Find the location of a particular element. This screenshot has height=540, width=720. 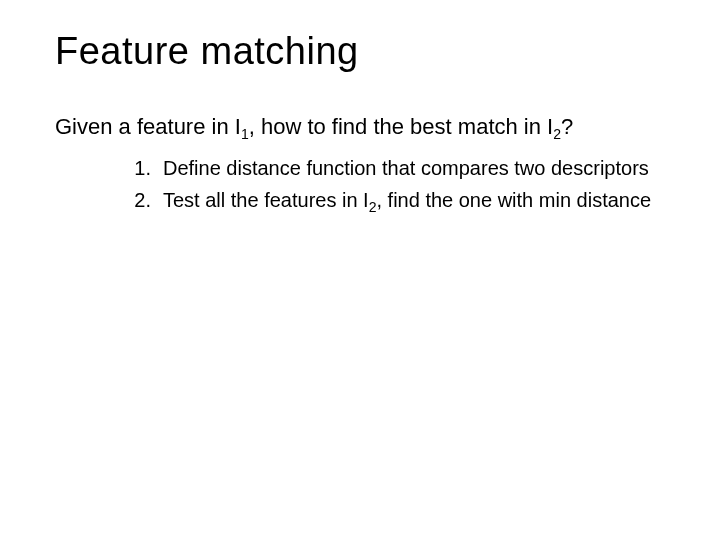

item-text: Define distance function that compares t… is located at coordinates (416, 168).